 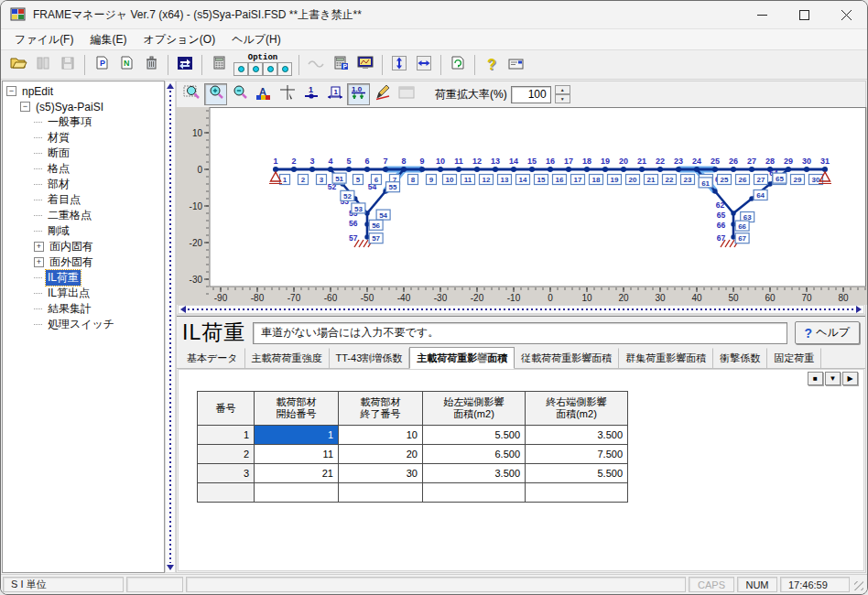 What do you see at coordinates (297, 454) in the screenshot?
I see `table-cell: 11` at bounding box center [297, 454].